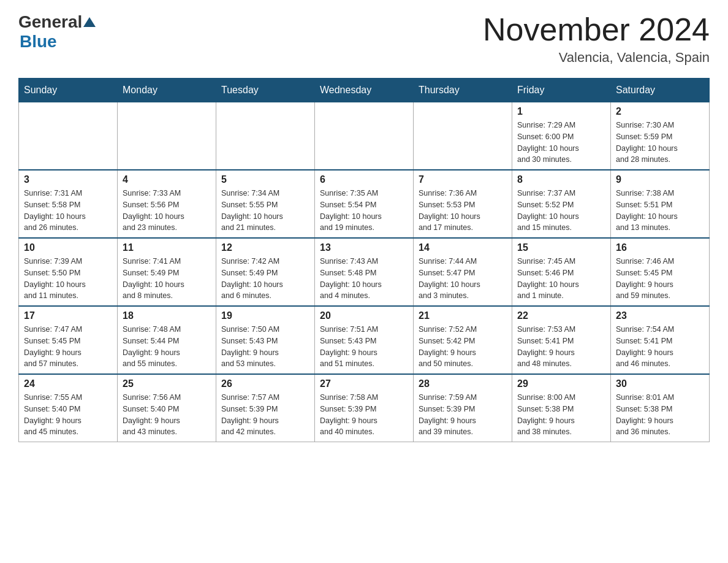  What do you see at coordinates (596, 39) in the screenshot?
I see `title-section: November 2024 Valencia, Valencia, Spain` at bounding box center [596, 39].